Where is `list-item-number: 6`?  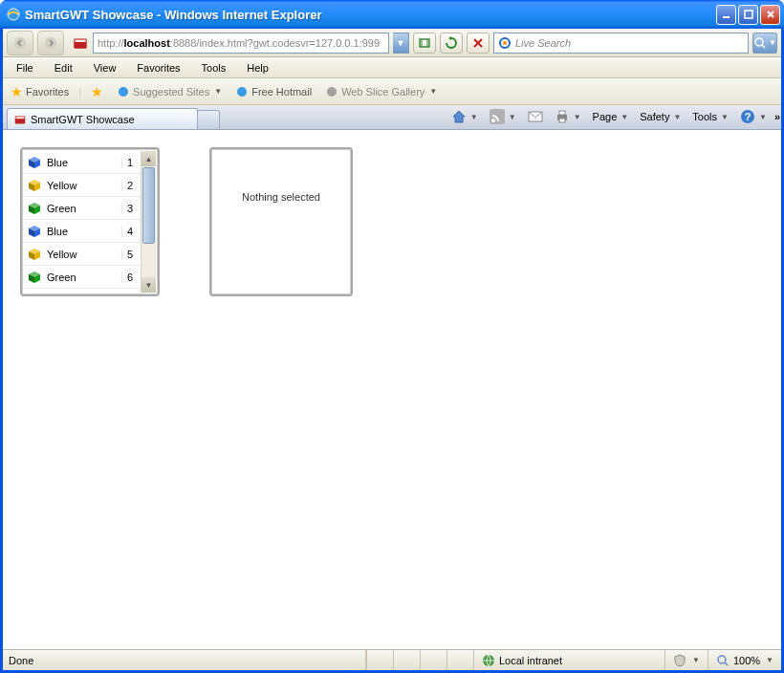 list-item-number: 6 is located at coordinates (131, 277).